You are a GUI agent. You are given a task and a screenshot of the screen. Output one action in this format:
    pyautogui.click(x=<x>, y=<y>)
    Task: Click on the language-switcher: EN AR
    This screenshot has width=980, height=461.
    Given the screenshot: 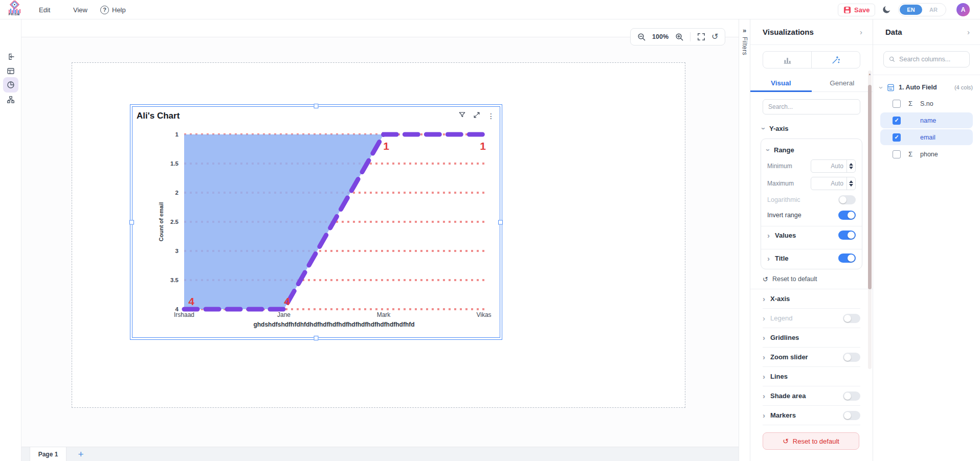 What is the action you would take?
    pyautogui.click(x=922, y=10)
    